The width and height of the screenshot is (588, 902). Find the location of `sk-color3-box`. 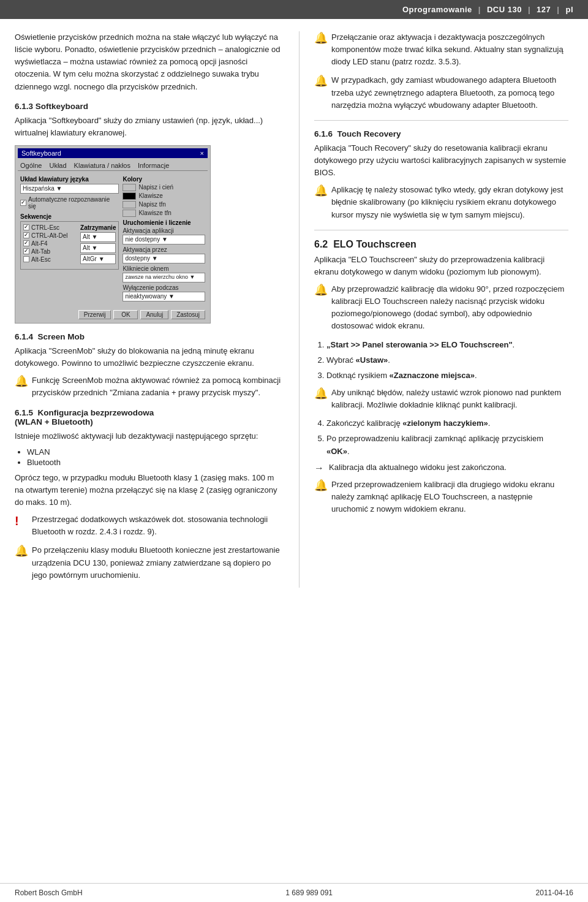

sk-color3-box is located at coordinates (129, 205).